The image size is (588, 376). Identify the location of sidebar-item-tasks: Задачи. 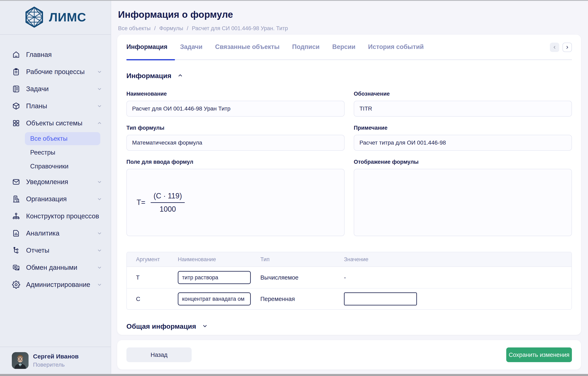
(57, 89).